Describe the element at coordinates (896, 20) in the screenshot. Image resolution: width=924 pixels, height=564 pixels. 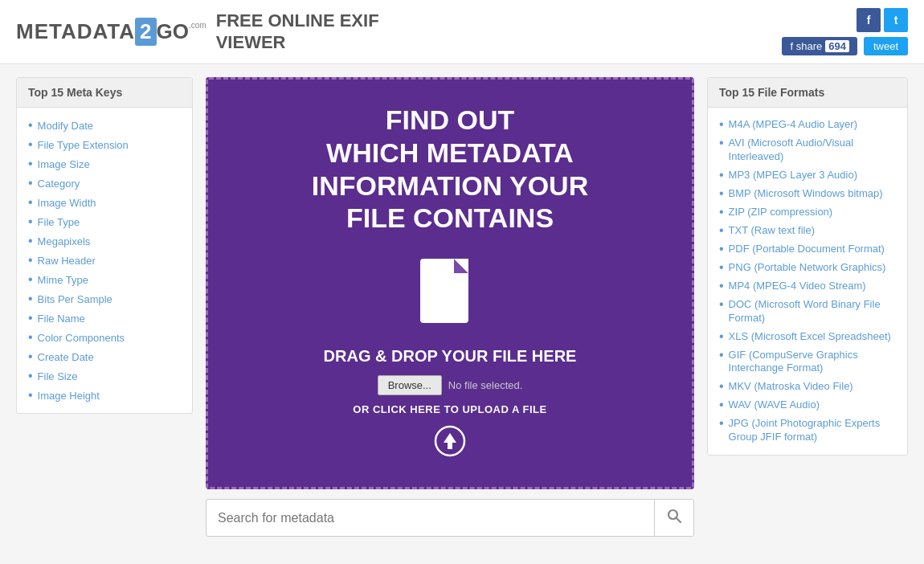
I see `twitter-icon: t` at that location.